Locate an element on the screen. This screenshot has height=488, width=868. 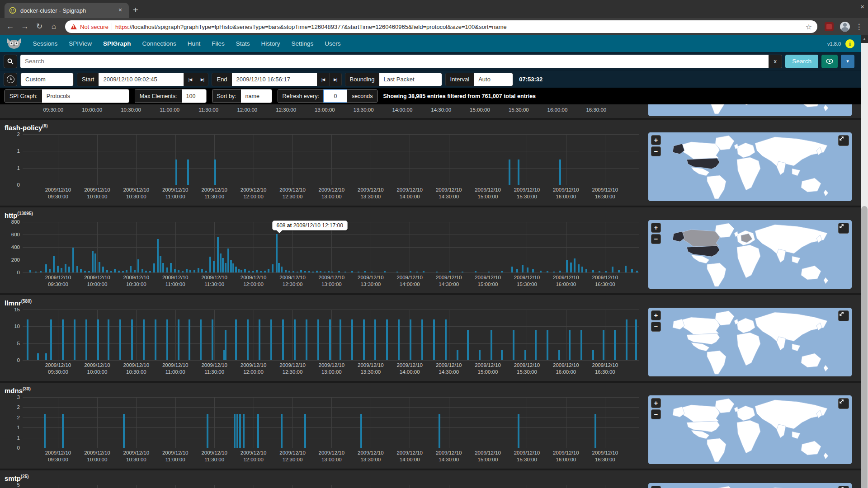
nav-item-users: Users is located at coordinates (333, 43).